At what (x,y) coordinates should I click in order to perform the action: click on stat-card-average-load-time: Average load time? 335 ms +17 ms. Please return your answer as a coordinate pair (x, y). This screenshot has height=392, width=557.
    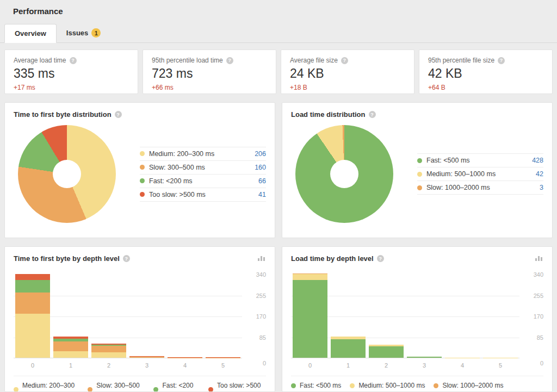
    Looking at the image, I should click on (71, 72).